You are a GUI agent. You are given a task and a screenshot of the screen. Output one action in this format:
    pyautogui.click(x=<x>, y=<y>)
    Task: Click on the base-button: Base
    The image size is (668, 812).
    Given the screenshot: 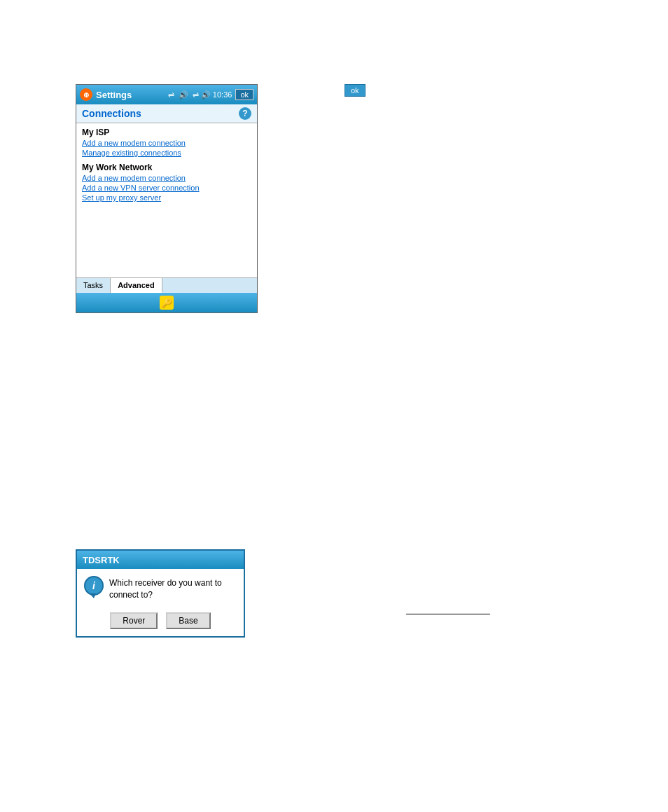 What is the action you would take?
    pyautogui.click(x=188, y=621)
    